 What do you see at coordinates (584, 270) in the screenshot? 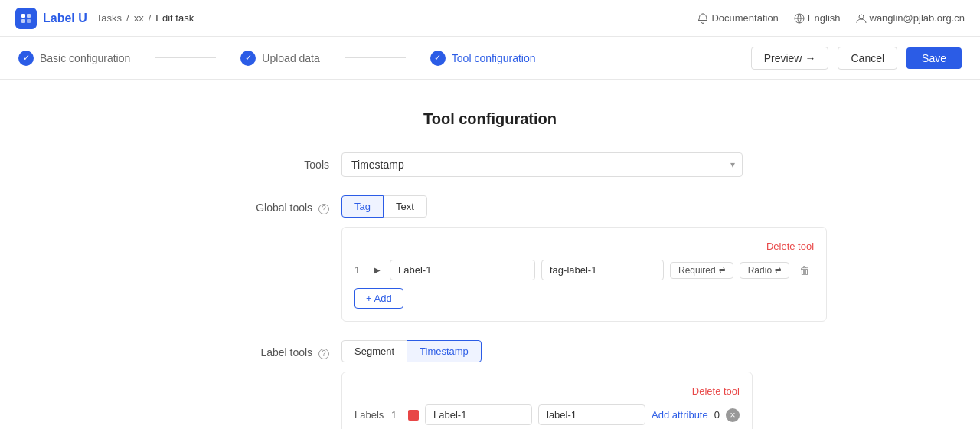
I see `global-label-row: 1 ▶ Required ⇄ Radio ⇄ 🗑` at bounding box center [584, 270].